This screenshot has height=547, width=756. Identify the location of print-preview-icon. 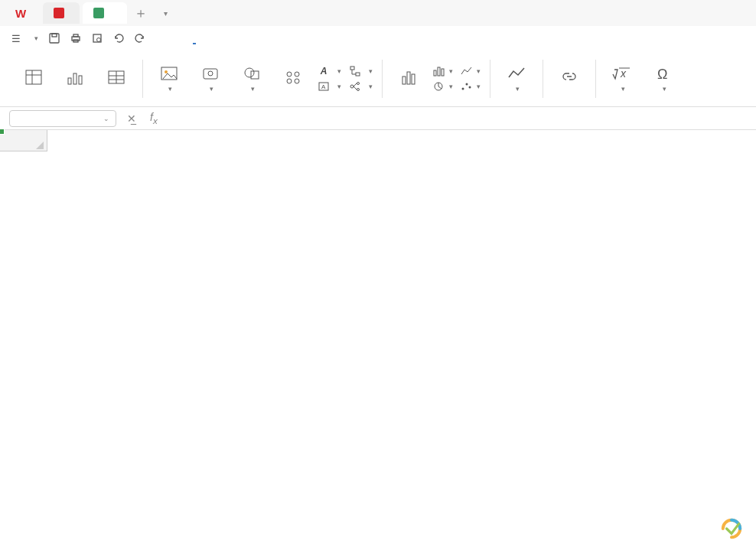
(97, 38).